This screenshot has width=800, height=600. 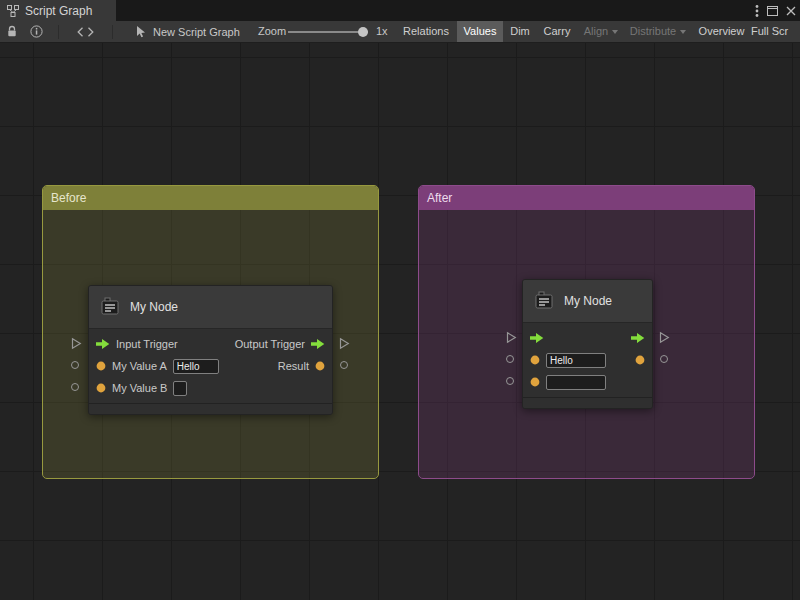 I want to click on zoom-slider, so click(x=328, y=32).